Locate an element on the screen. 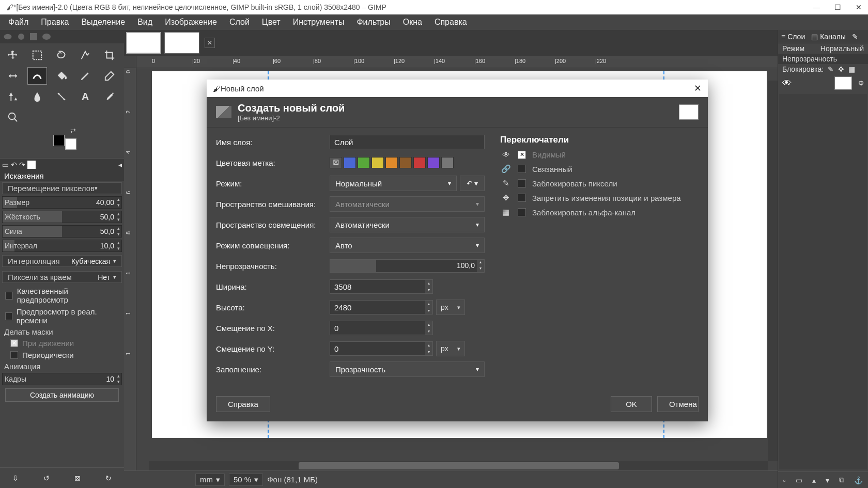 This screenshot has height=488, width=868. menu-help: Справка is located at coordinates (451, 22).